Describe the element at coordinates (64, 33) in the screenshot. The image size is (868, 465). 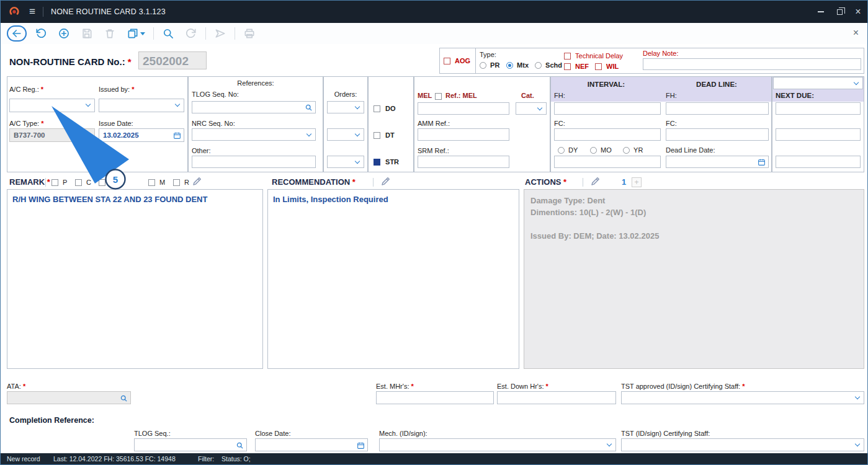
I see `add-button` at that location.